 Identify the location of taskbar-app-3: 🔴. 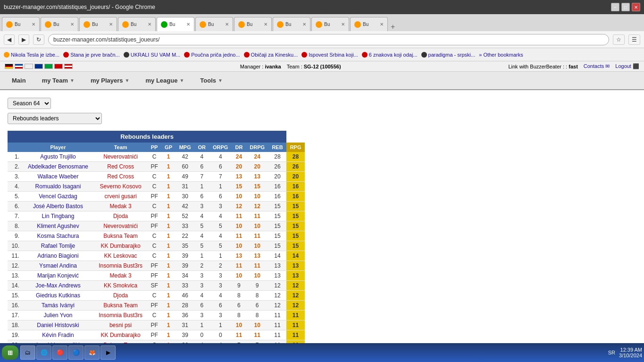
(60, 353).